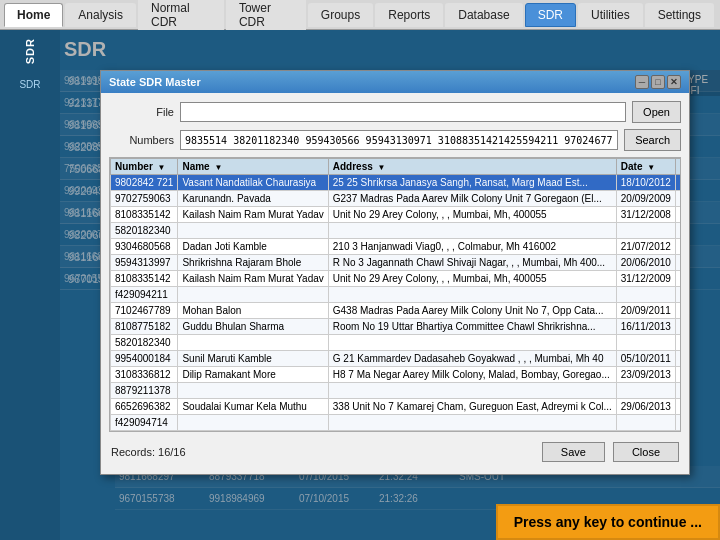  Describe the element at coordinates (142, 140) in the screenshot. I see `numbers-label: Numbers` at that location.